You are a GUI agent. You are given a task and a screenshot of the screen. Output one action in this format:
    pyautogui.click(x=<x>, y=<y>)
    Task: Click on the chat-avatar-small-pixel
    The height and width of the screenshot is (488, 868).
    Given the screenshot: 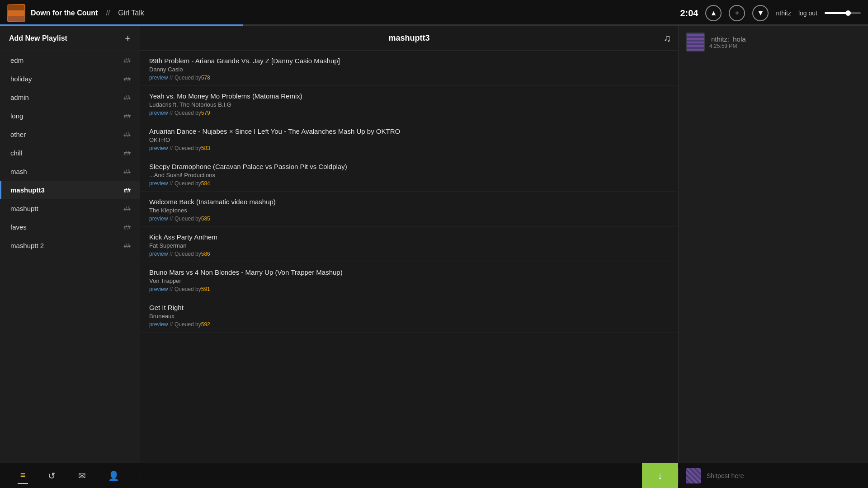 What is the action you would take?
    pyautogui.click(x=693, y=476)
    